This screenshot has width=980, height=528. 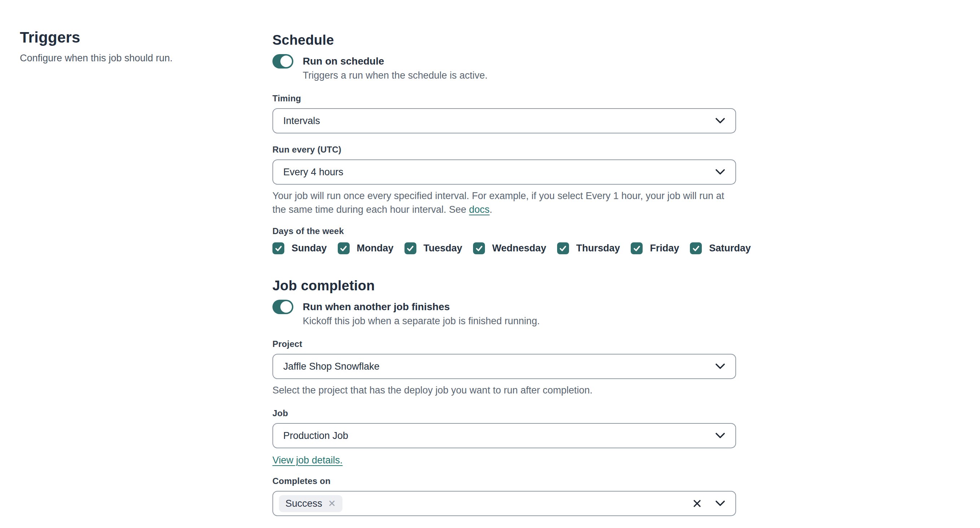 I want to click on project-selected-value: Jaffle Shop Snowflake, so click(x=332, y=366).